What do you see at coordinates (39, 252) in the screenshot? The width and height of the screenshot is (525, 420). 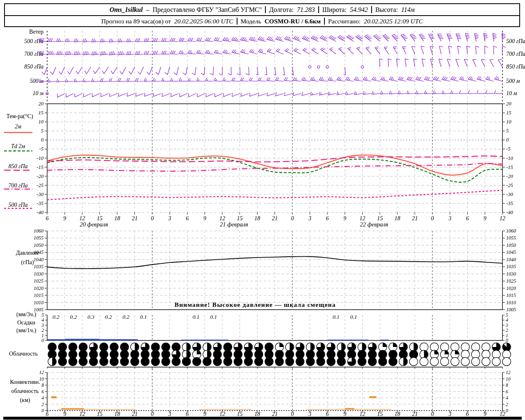 I see `svg-text: 1045` at bounding box center [39, 252].